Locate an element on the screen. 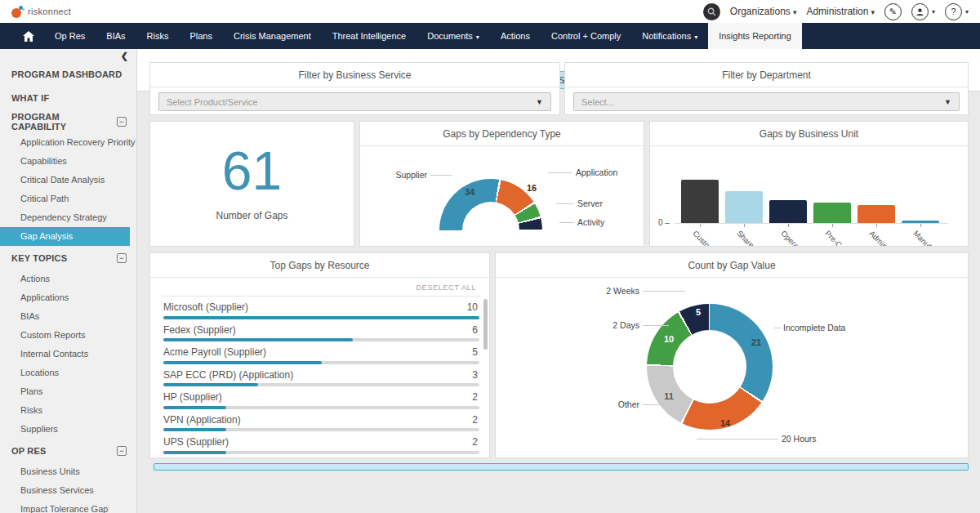 This screenshot has height=513, width=980. x-axis-line is located at coordinates (812, 224).